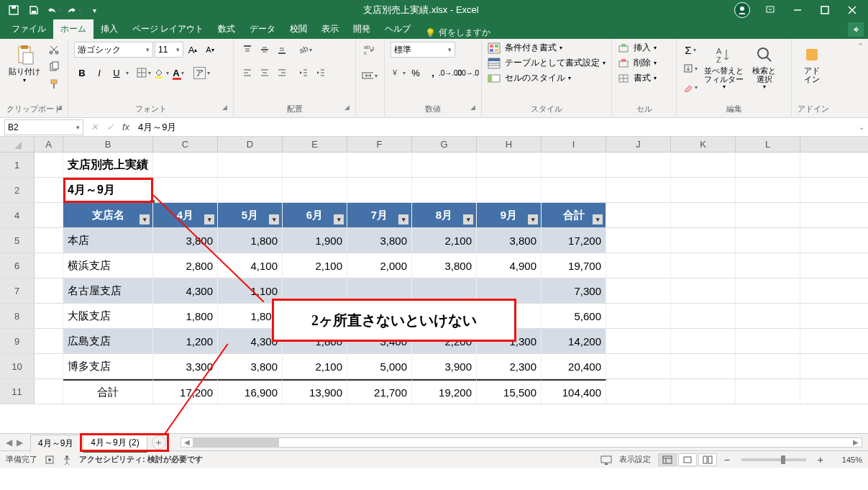  I want to click on cell-C8: 1,800, so click(186, 316).